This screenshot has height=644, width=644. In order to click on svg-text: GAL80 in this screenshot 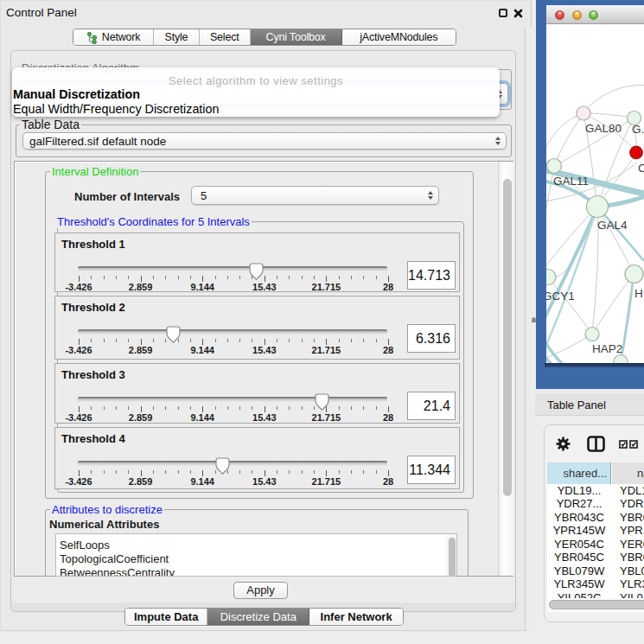, I will do `click(603, 128)`.